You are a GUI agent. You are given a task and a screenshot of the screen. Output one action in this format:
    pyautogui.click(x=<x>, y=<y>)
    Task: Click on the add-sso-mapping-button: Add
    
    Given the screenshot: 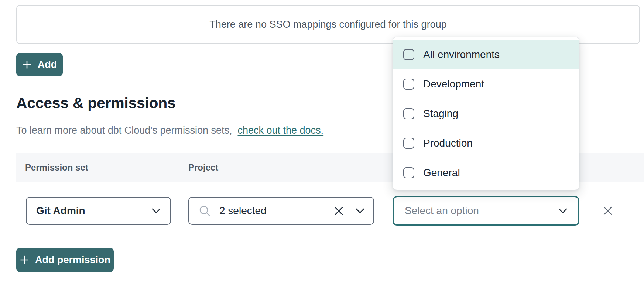 What is the action you would take?
    pyautogui.click(x=40, y=65)
    